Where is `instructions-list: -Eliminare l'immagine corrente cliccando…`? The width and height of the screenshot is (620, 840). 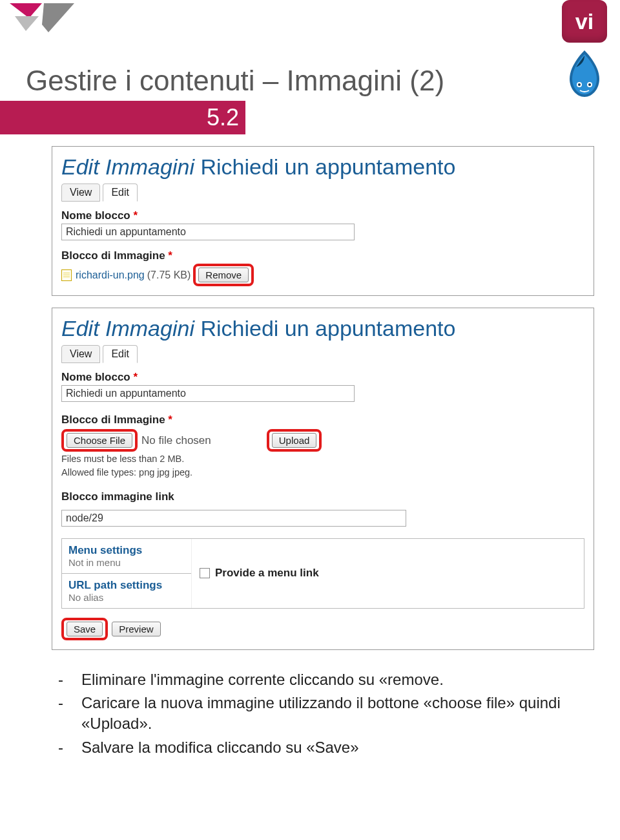 instructions-list: -Eliminare l'immagine corrente cliccando… is located at coordinates (310, 714).